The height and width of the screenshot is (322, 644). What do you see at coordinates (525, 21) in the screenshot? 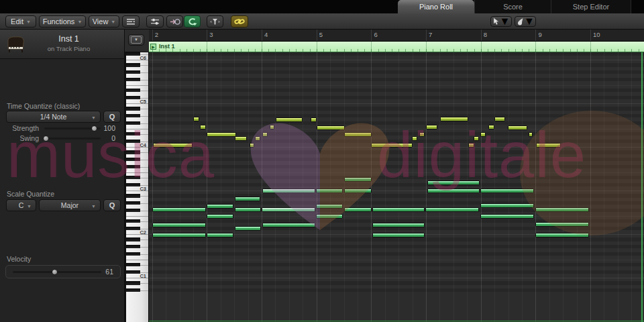
I see `brush-tool-button: ▼` at bounding box center [525, 21].